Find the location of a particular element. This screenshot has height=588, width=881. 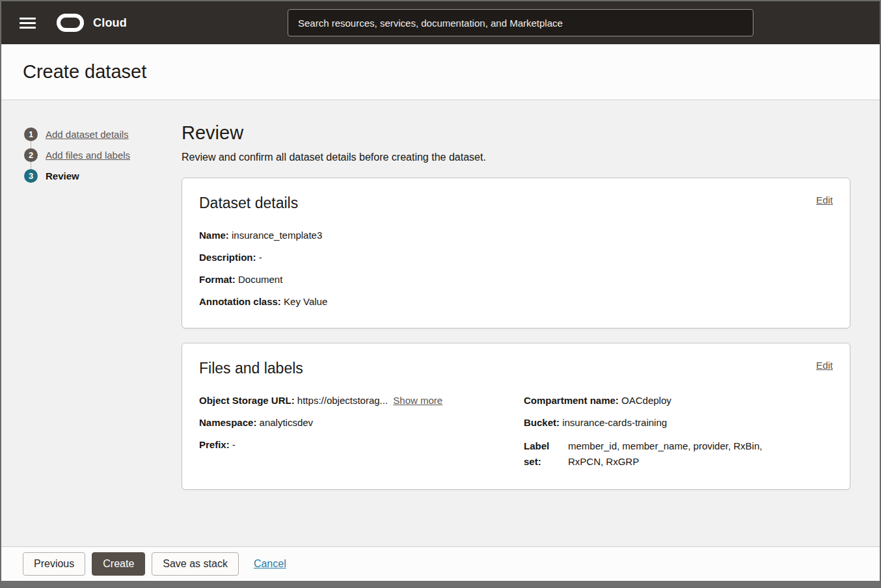

oracle-logo-icon is located at coordinates (70, 23).